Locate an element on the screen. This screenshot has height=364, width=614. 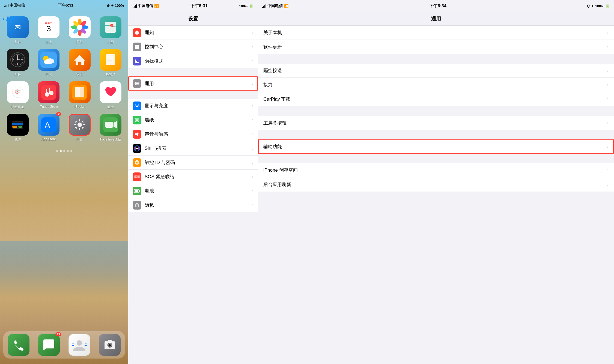
app-ibooks: iBooks is located at coordinates (80, 96).